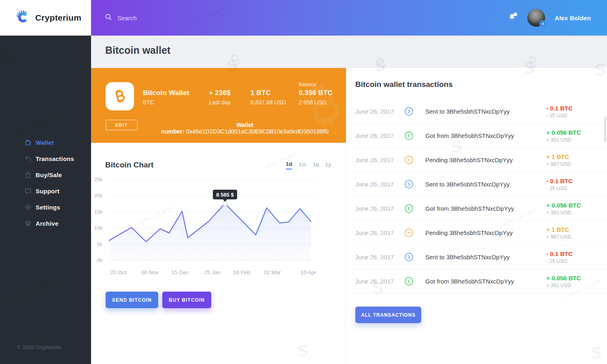  Describe the element at coordinates (349, 18) in the screenshot. I see `top-bar: ▾ Alex Bolden` at that location.